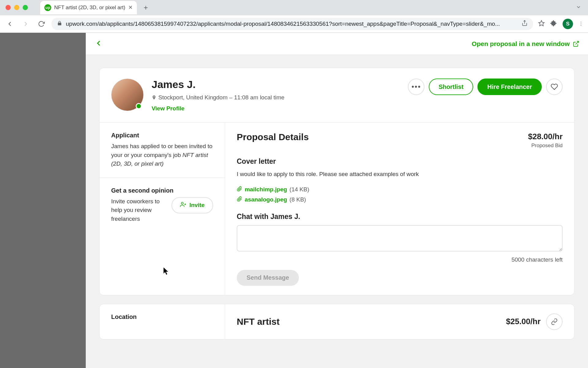  What do you see at coordinates (25, 7) in the screenshot?
I see `maximize-window-icon` at bounding box center [25, 7].